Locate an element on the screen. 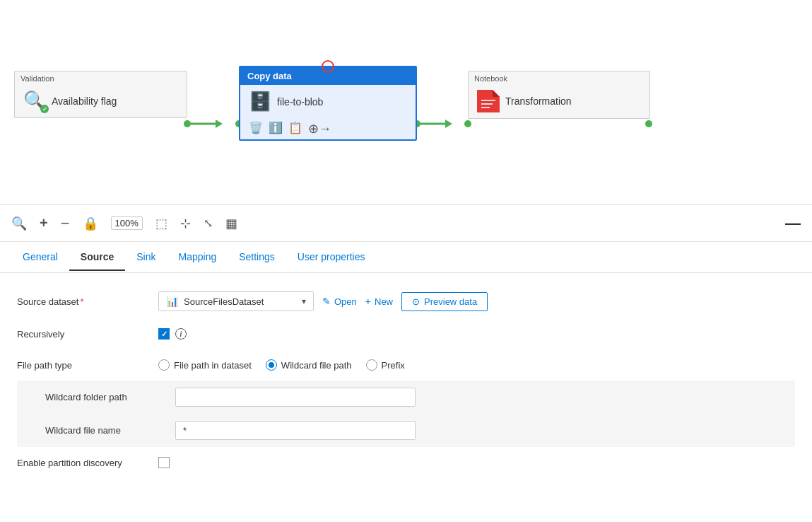 The width and height of the screenshot is (812, 522). notebook-node: Notebook Transformation is located at coordinates (559, 95).